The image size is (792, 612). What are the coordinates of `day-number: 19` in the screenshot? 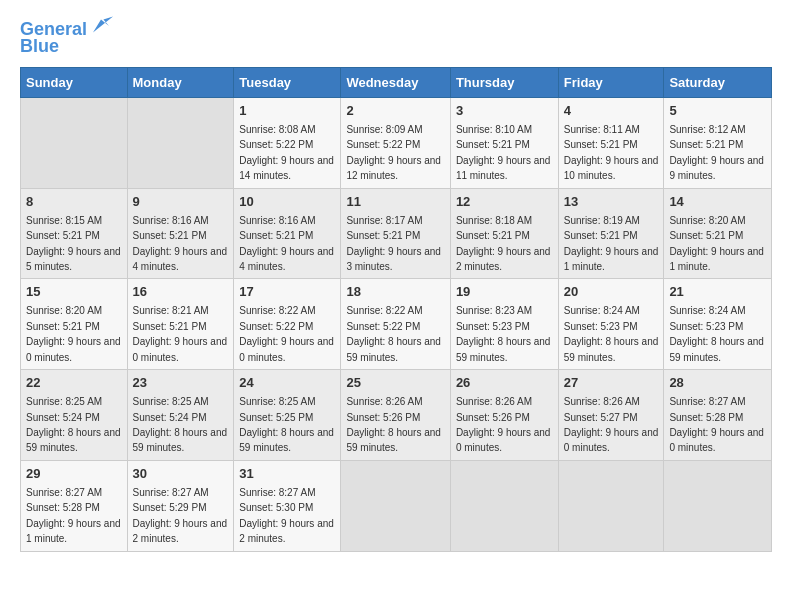 It's located at (504, 292).